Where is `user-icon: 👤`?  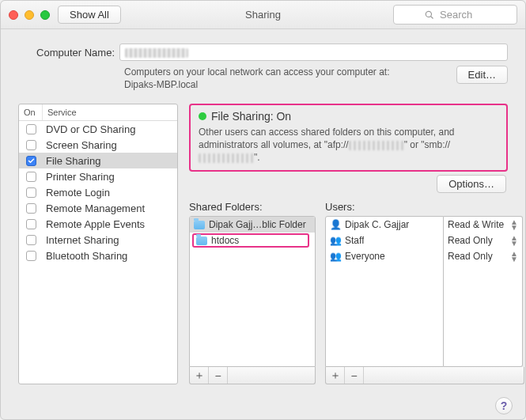
user-icon: 👤 is located at coordinates (335, 225).